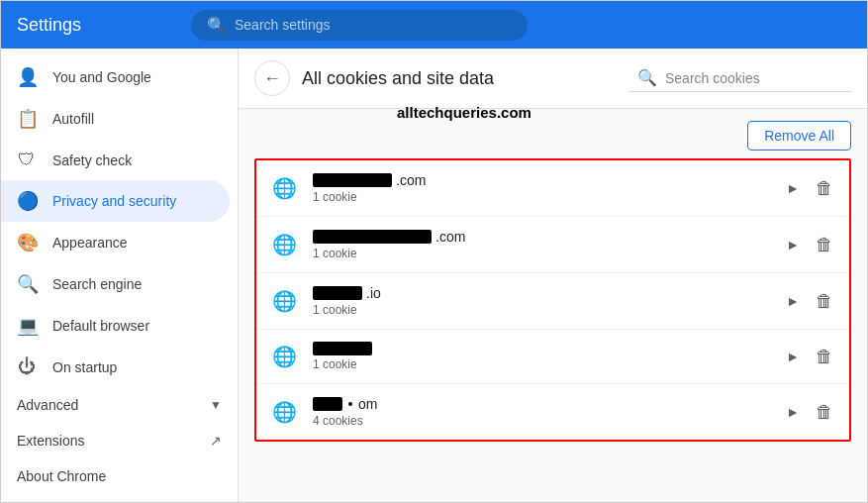 This screenshot has width=868, height=503. Describe the element at coordinates (810, 246) in the screenshot. I see `actions-2: ► 🗑` at that location.